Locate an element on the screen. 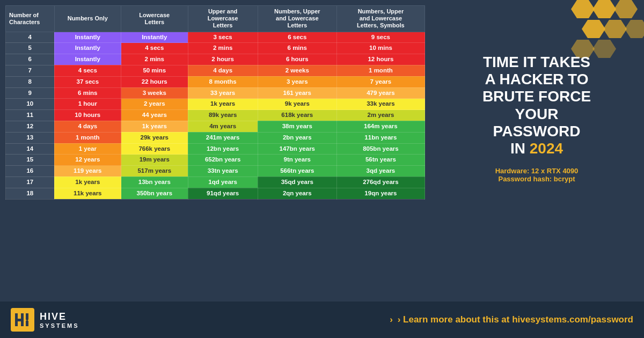 The height and width of the screenshot is (338, 644). hardware-info: Hardware: 12 x RTX 4090 Password hash: b… is located at coordinates (537, 175).